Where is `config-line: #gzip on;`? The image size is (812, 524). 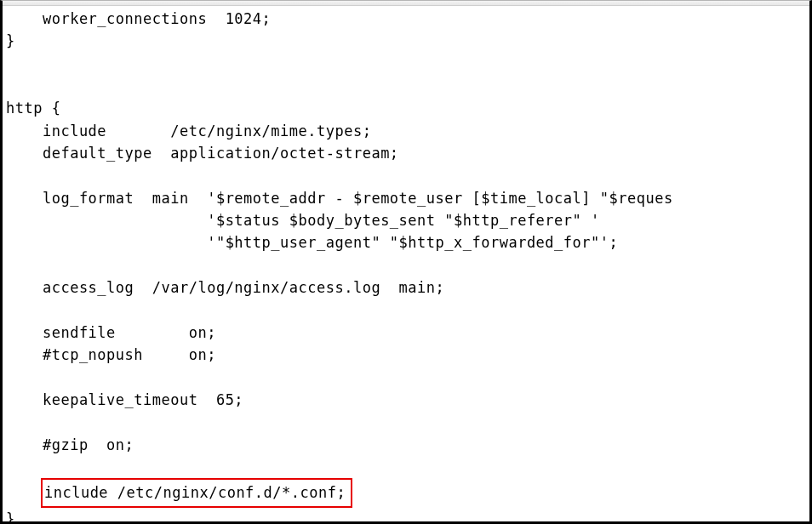
config-line: #gzip on; is located at coordinates (70, 445).